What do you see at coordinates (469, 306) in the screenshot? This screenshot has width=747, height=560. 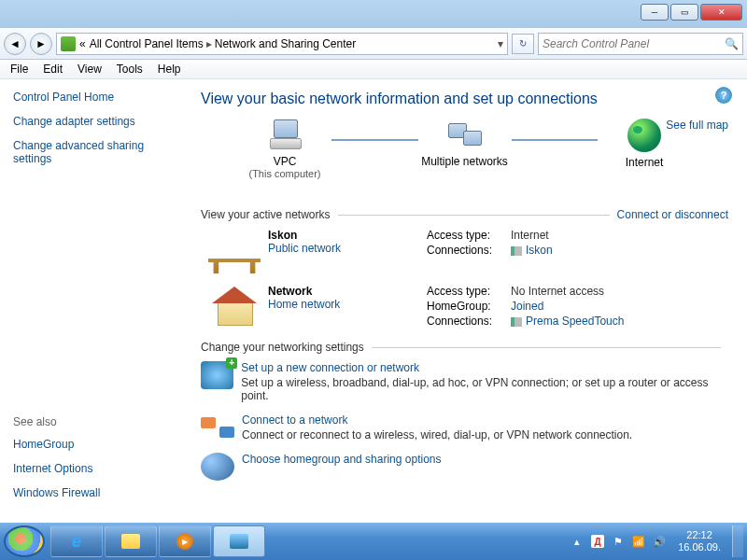 I see `homegroup-label: HomeGroup:` at bounding box center [469, 306].